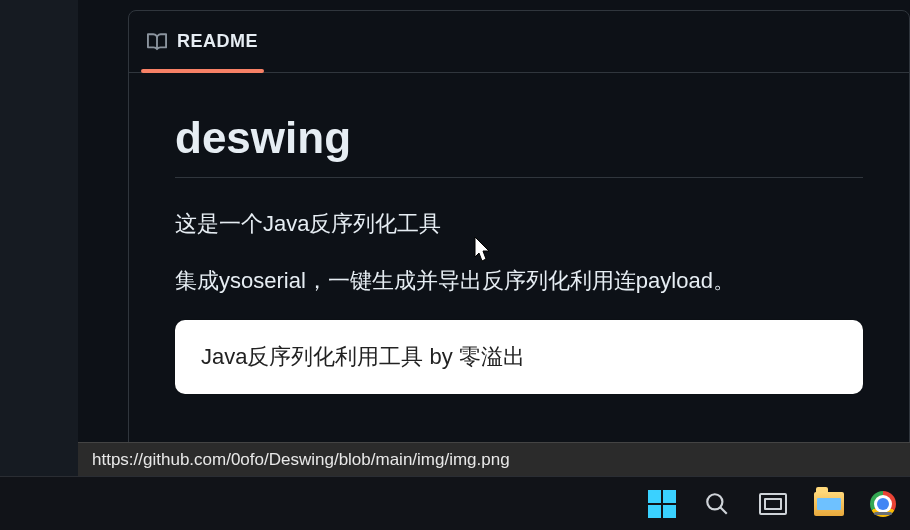  Describe the element at coordinates (717, 504) in the screenshot. I see `search-button` at that location.